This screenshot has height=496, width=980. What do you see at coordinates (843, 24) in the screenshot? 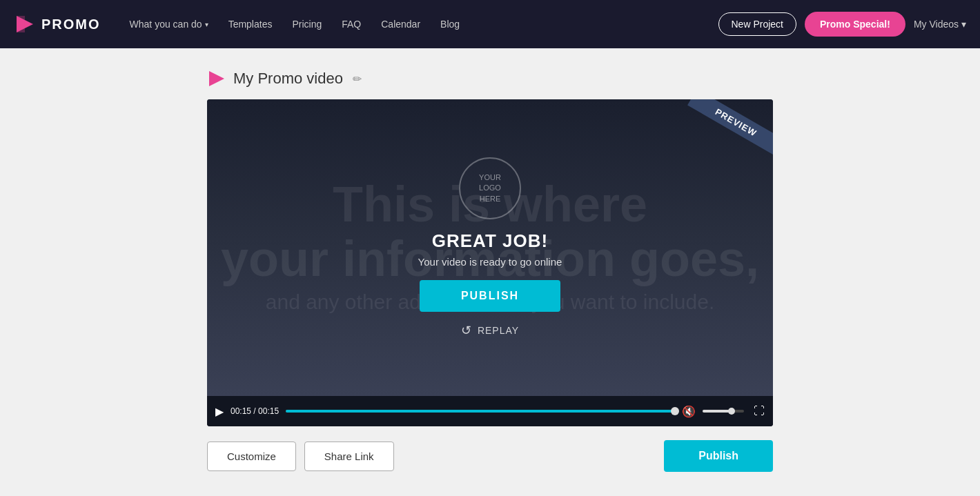
I see `nav-right: New Project Promo Special! My Videos ▾` at bounding box center [843, 24].